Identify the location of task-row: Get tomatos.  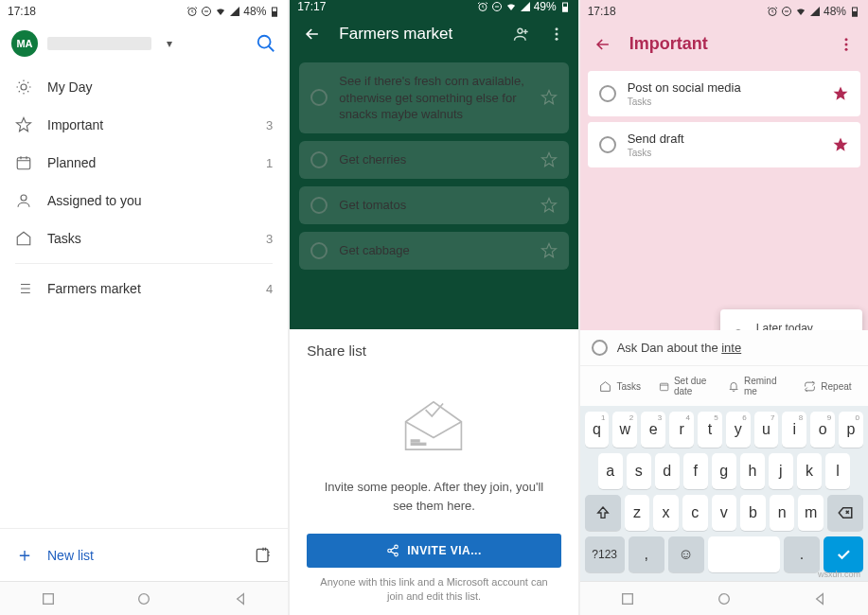
(434, 205).